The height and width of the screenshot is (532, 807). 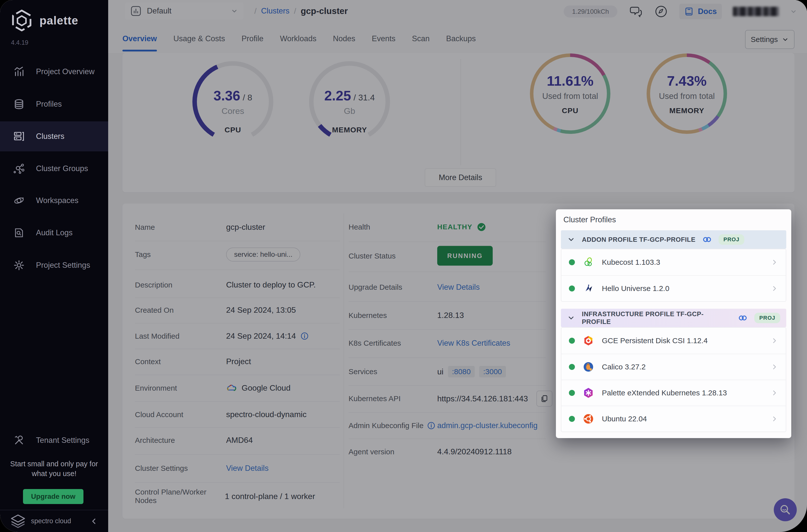 What do you see at coordinates (19, 104) in the screenshot?
I see `profiles-icon` at bounding box center [19, 104].